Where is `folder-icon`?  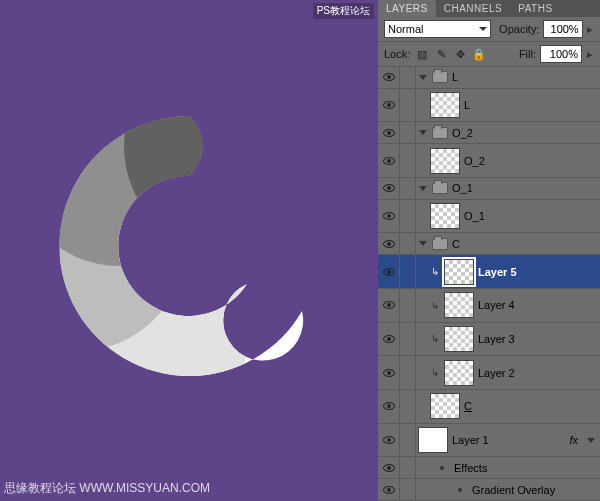
folder-icon is located at coordinates (440, 188).